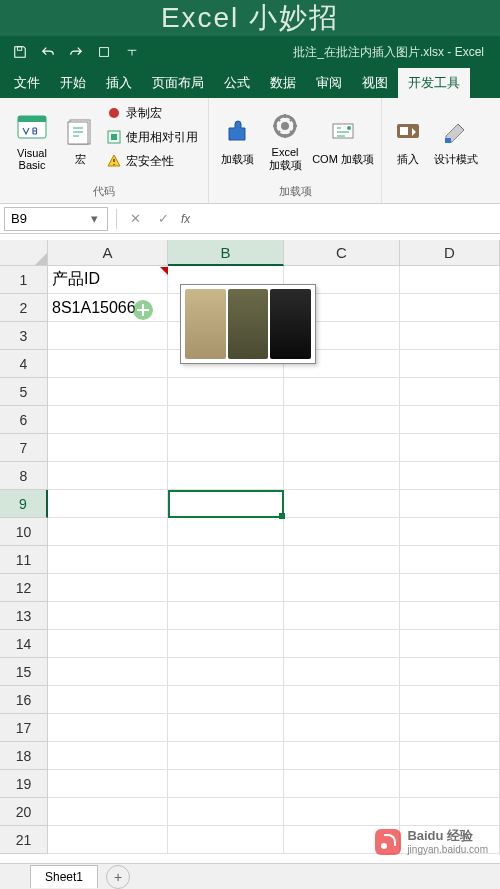 The width and height of the screenshot is (500, 889). Describe the element at coordinates (450, 784) in the screenshot. I see `cell-D19` at that location.